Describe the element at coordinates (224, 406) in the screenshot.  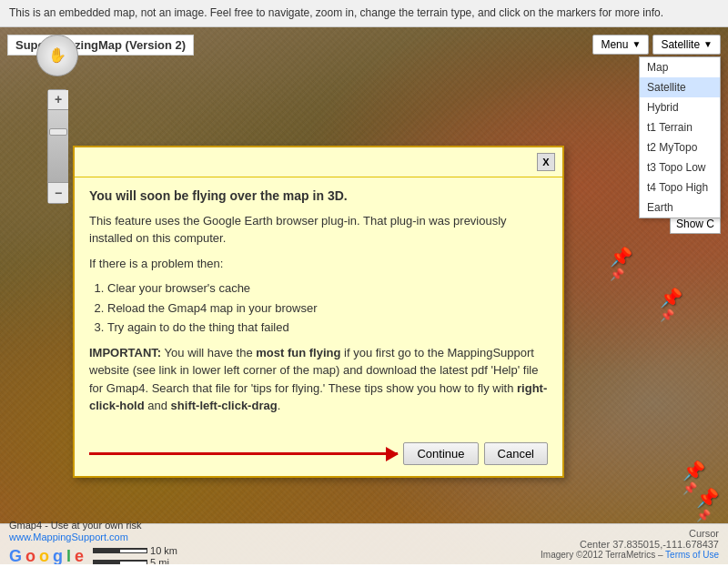
I see `bold2-text: shift-left-click-drag` at that location.